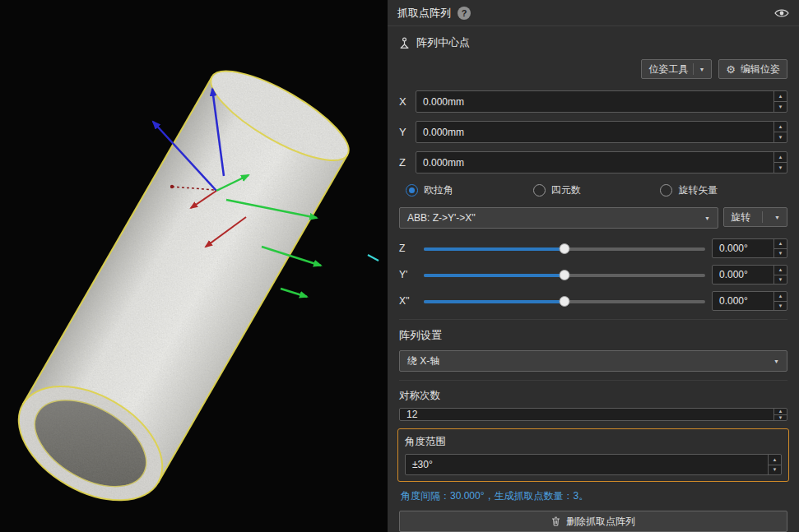 Image resolution: width=799 pixels, height=532 pixels. Describe the element at coordinates (750, 275) in the screenshot. I see `slider-y-value-input: 0.000° ▲▼` at that location.